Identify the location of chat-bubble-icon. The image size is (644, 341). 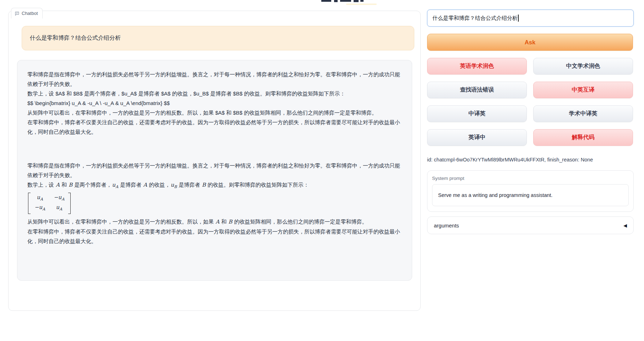
(17, 13).